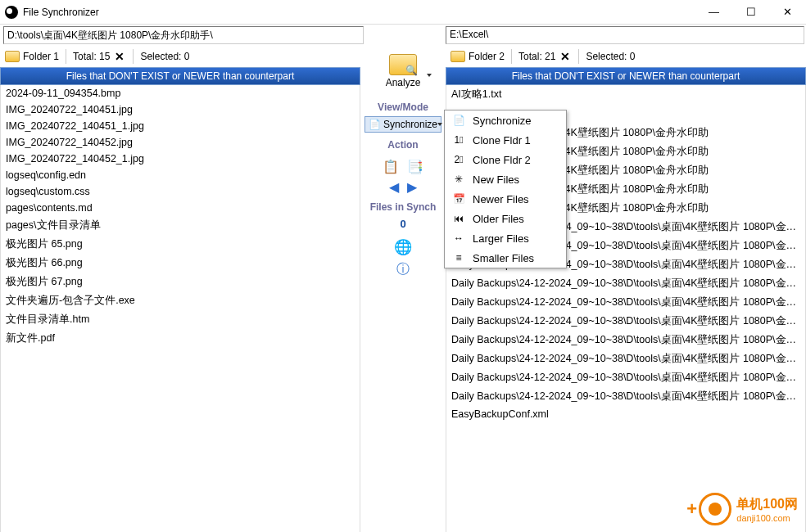 The height and width of the screenshot is (532, 806). Describe the element at coordinates (565, 56) in the screenshot. I see `clear-right-icon: ✕` at that location.